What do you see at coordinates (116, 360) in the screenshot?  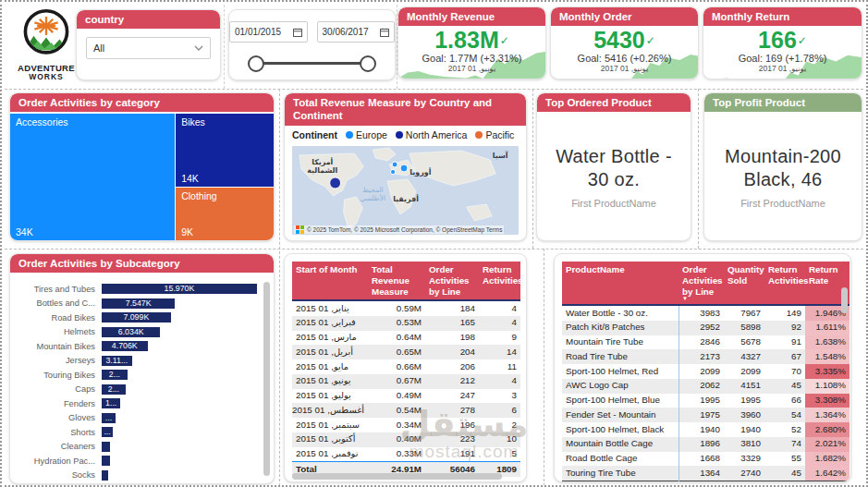 I see `bar-value-label: 3.11...` at bounding box center [116, 360].